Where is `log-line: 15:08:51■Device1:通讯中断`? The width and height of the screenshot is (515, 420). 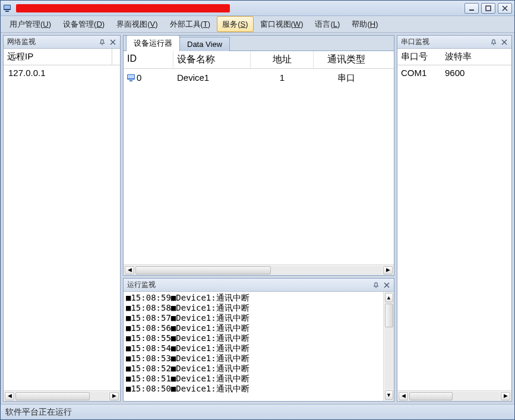 log-line: 15:08:51■Device1:通讯中断 is located at coordinates (253, 379).